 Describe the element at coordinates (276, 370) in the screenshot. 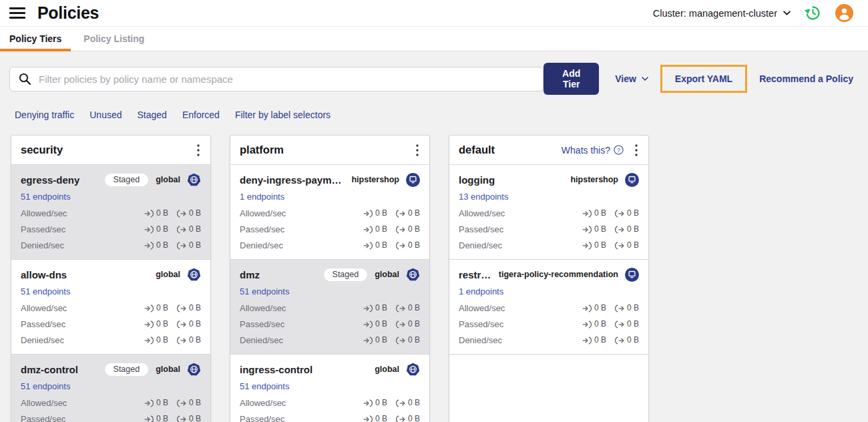

I see `policy-name: ingress-control` at that location.